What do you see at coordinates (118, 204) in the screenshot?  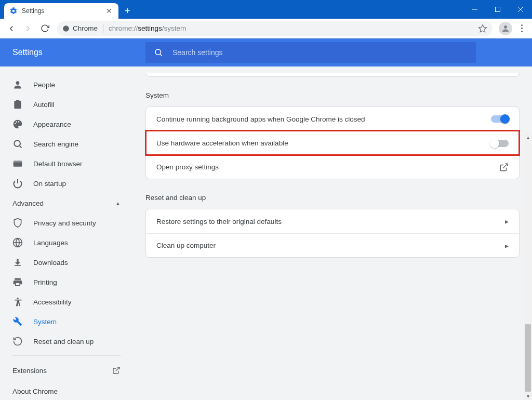 I see `chevron-up-icon: ▲` at bounding box center [118, 204].